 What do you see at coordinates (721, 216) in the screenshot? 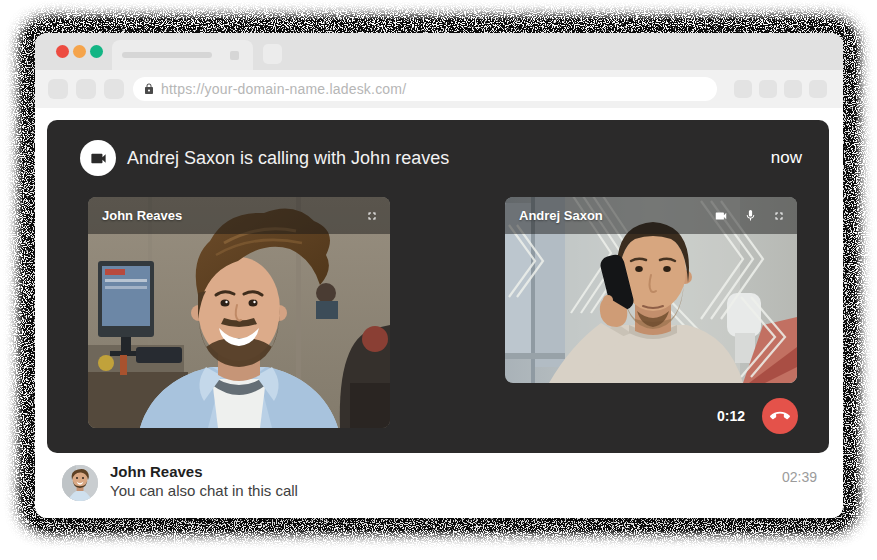
I see `camera-icon` at bounding box center [721, 216].